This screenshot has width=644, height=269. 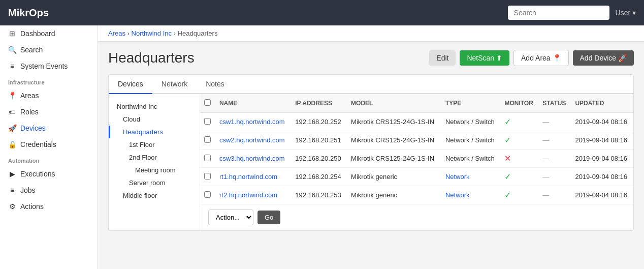 What do you see at coordinates (32, 206) in the screenshot?
I see `sidebar-item-label: Actions` at bounding box center [32, 206].